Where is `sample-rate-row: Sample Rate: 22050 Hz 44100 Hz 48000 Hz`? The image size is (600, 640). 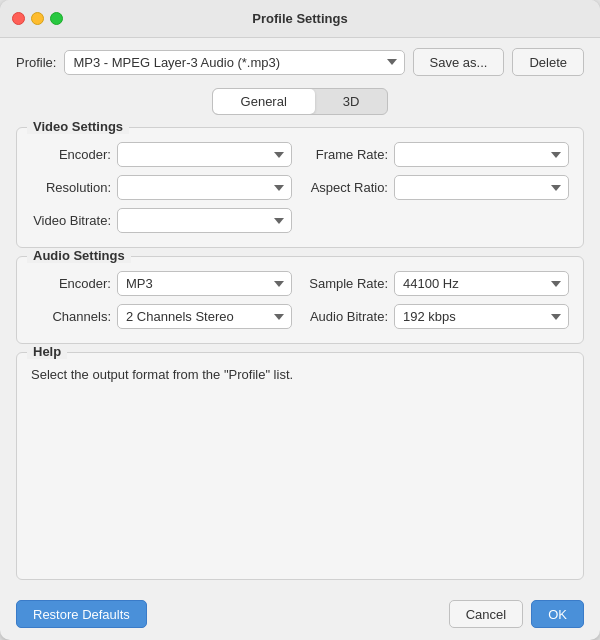 sample-rate-row: Sample Rate: 22050 Hz 44100 Hz 48000 Hz is located at coordinates (438, 284).